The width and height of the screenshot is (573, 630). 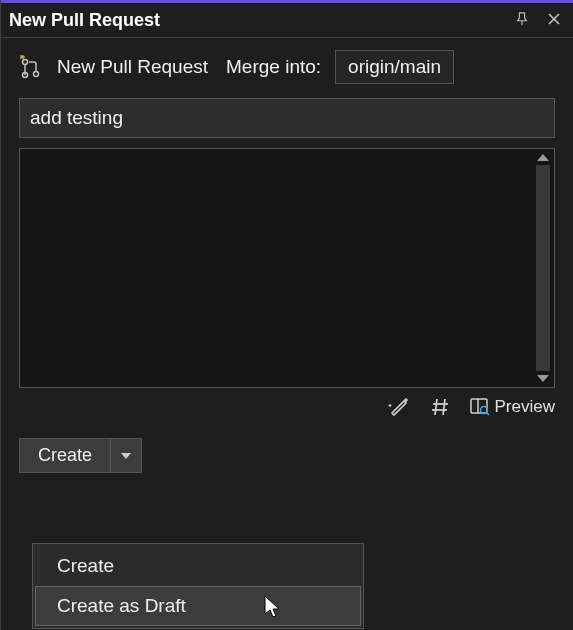 What do you see at coordinates (126, 456) in the screenshot?
I see `chevron-down-icon` at bounding box center [126, 456].